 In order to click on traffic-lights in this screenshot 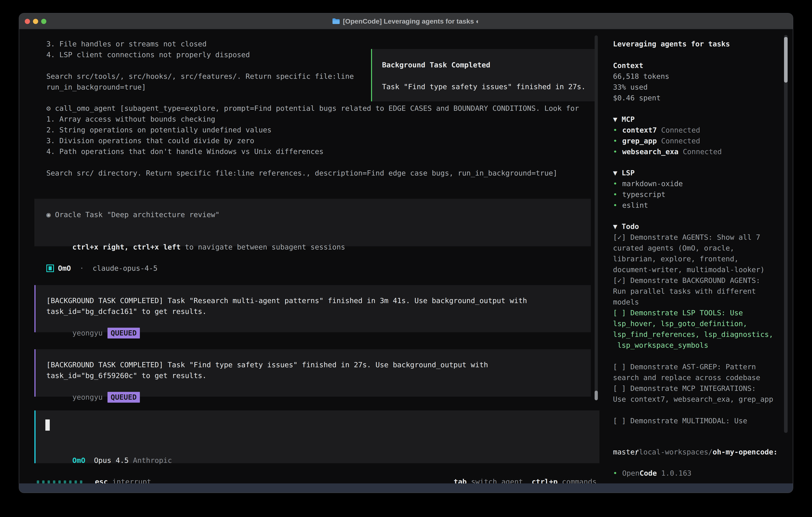, I will do `click(35, 22)`.